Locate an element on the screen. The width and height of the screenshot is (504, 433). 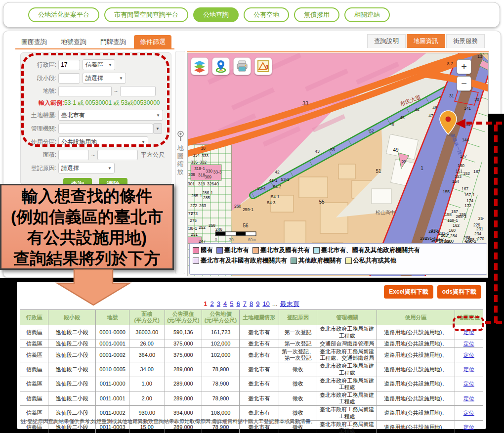
table-cell: 臺北市政府工務局新建工程處、交通部鐵道局 is located at coordinates (347, 355).